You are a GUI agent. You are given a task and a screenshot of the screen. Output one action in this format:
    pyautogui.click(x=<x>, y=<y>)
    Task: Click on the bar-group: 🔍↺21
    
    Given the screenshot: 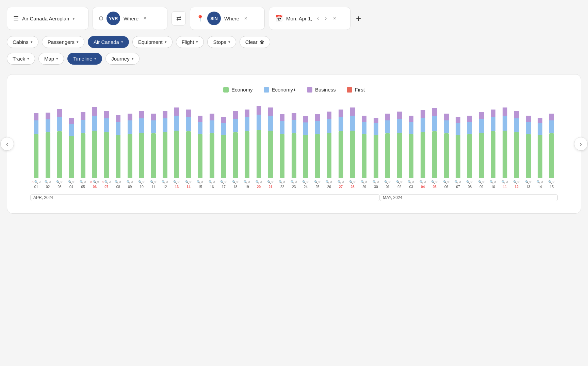 What is the action you would take?
    pyautogui.click(x=271, y=148)
    